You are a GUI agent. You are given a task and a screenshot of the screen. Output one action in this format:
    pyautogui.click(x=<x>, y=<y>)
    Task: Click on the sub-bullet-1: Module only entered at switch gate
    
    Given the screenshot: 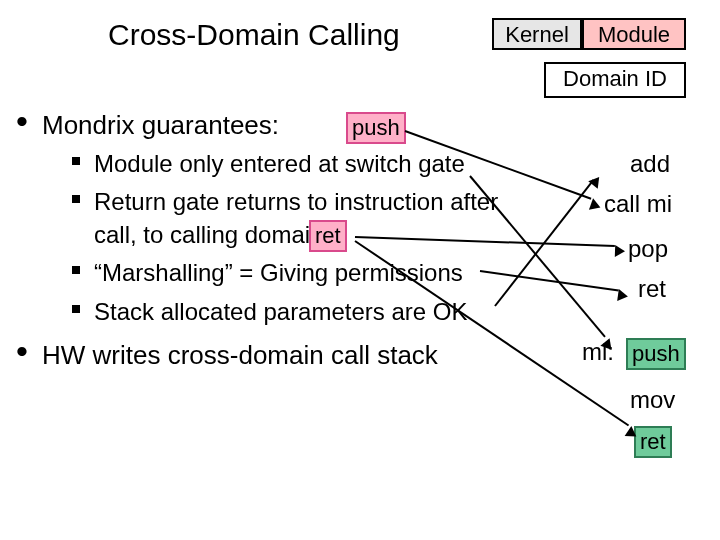 What is the action you would take?
    pyautogui.click(x=332, y=164)
    